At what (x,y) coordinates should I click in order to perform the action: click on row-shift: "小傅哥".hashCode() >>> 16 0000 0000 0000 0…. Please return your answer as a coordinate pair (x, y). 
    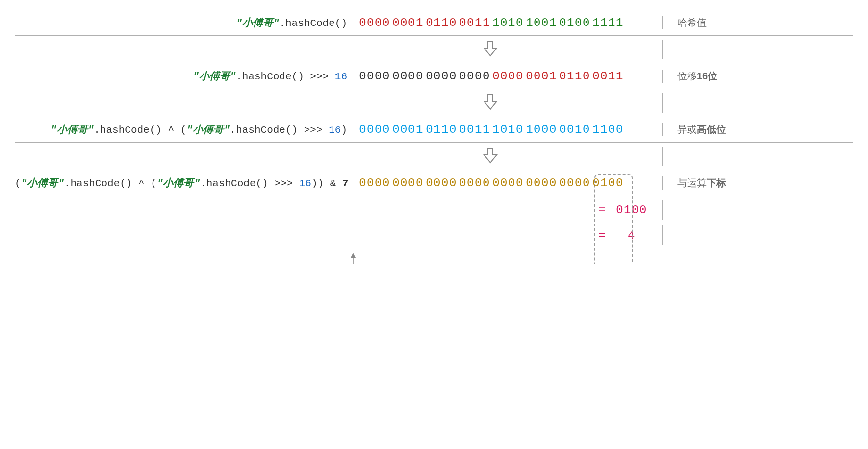
    Looking at the image, I should click on (434, 76).